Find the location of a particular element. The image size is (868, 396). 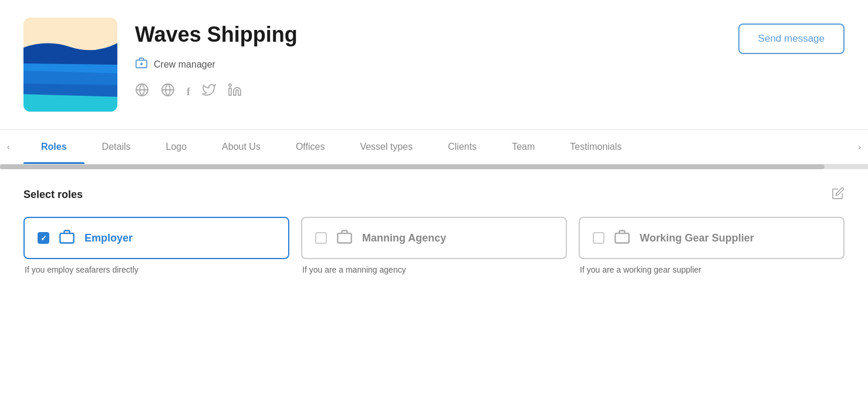

working-gear-supplier-checkbox is located at coordinates (599, 238).